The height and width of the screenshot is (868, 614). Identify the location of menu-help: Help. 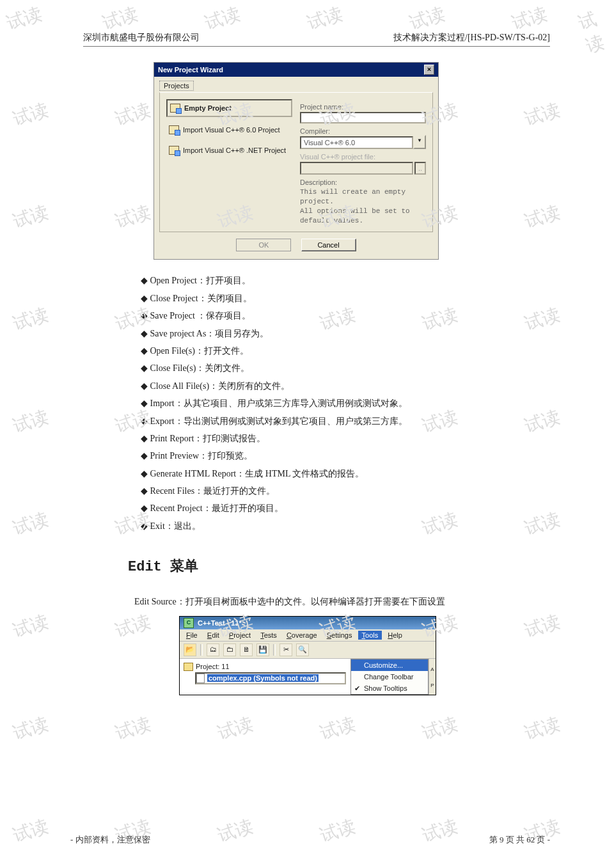
(395, 635).